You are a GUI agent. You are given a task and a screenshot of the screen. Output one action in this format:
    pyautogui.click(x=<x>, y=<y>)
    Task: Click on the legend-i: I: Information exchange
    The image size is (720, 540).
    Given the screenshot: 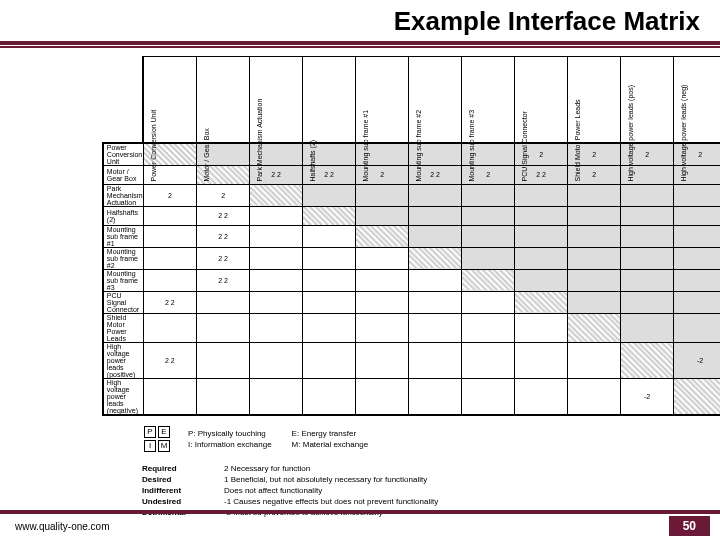 What is the action you would take?
    pyautogui.click(x=230, y=444)
    